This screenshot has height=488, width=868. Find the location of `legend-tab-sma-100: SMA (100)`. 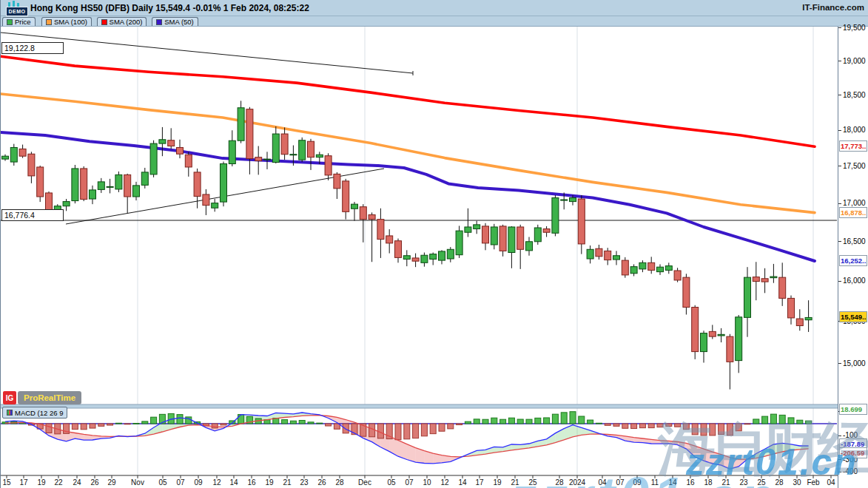

legend-tab-sma-100: SMA (100) is located at coordinates (67, 21).